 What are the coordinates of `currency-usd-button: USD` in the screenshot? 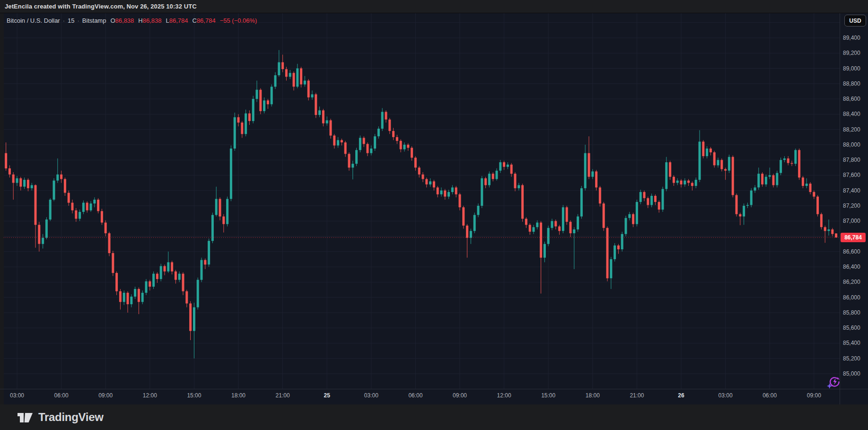 It's located at (855, 21).